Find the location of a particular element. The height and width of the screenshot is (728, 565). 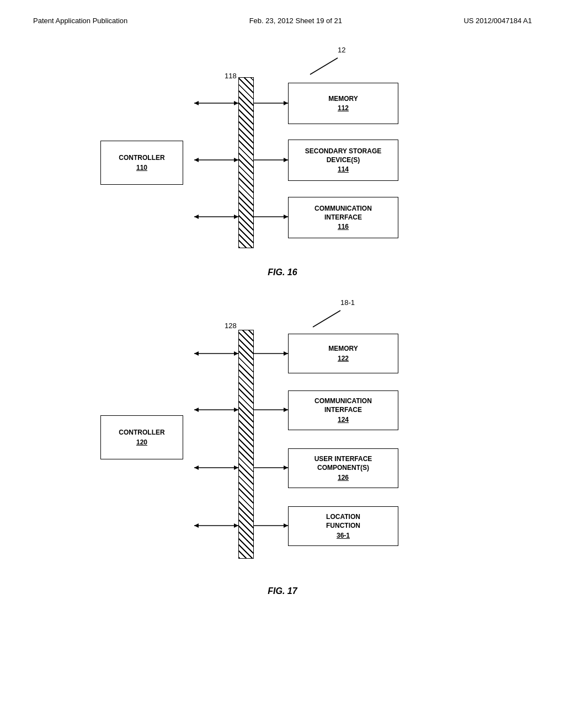

fig17-comm-label: COMMUNICATIONINTERFACE is located at coordinates (343, 406).